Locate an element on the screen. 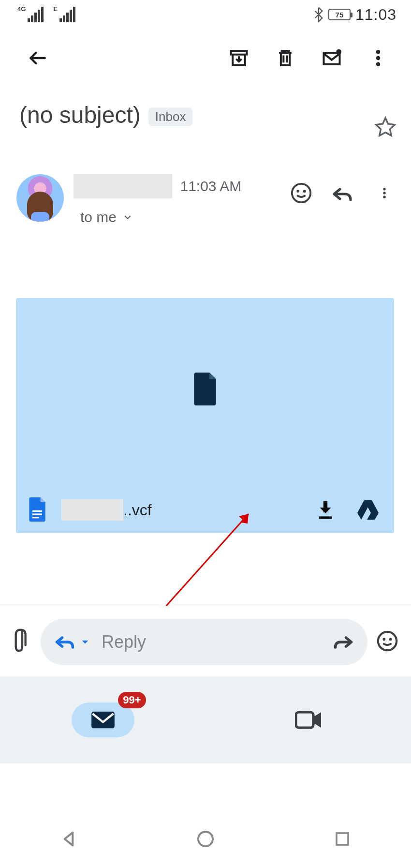  mail-badge: 99+ is located at coordinates (132, 700).